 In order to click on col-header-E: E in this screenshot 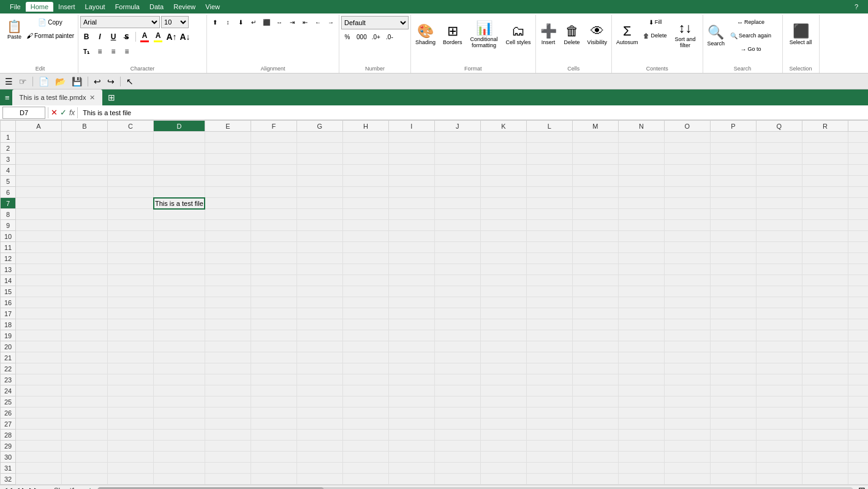, I will do `click(228, 126)`.